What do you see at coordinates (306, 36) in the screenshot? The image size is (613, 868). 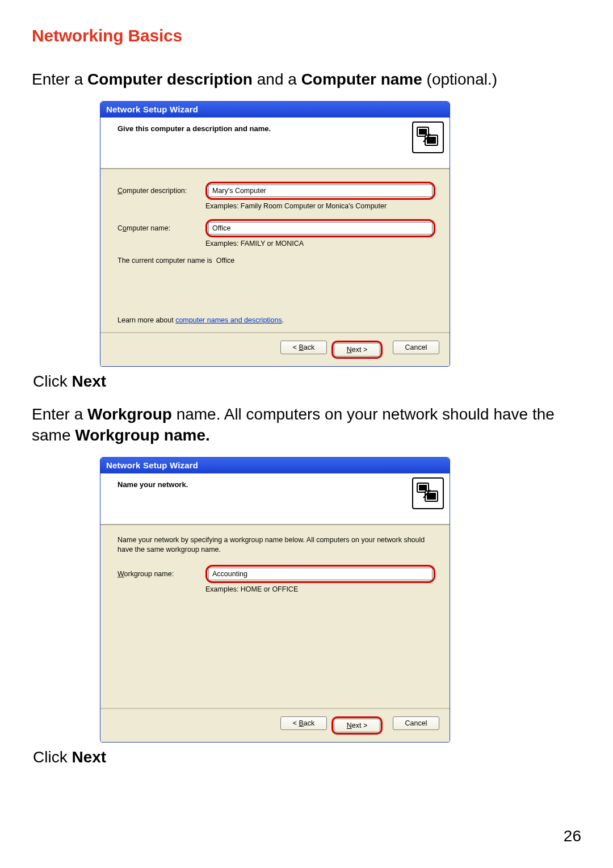 I see `page-heading: Networking Basics` at bounding box center [306, 36].